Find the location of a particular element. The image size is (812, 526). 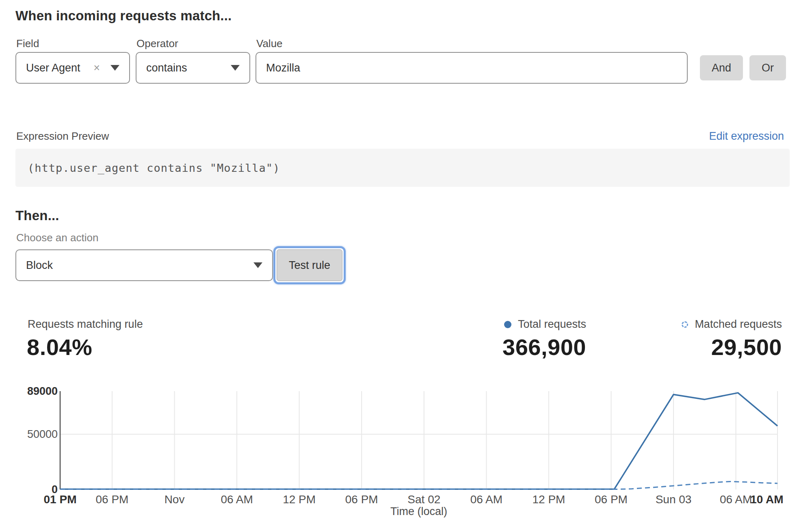

expression-preview-label: Expression Preview is located at coordinates (63, 136).